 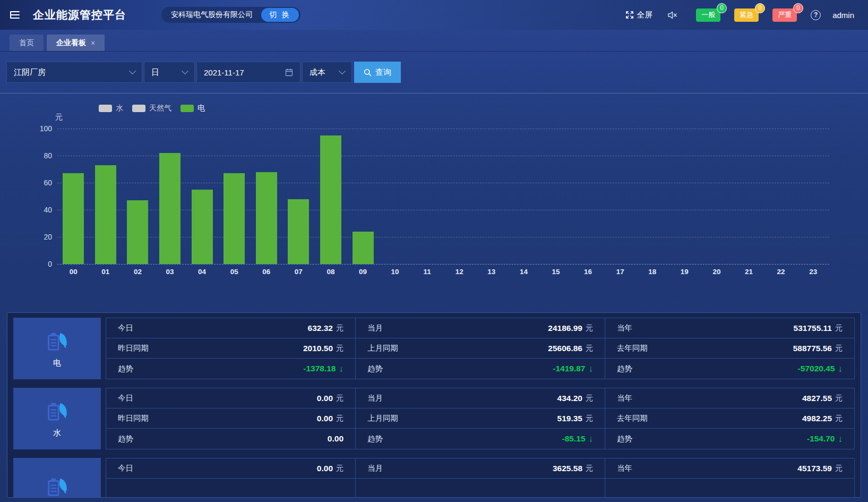 I want to click on site-select: 江阴厂房, so click(x=74, y=72).